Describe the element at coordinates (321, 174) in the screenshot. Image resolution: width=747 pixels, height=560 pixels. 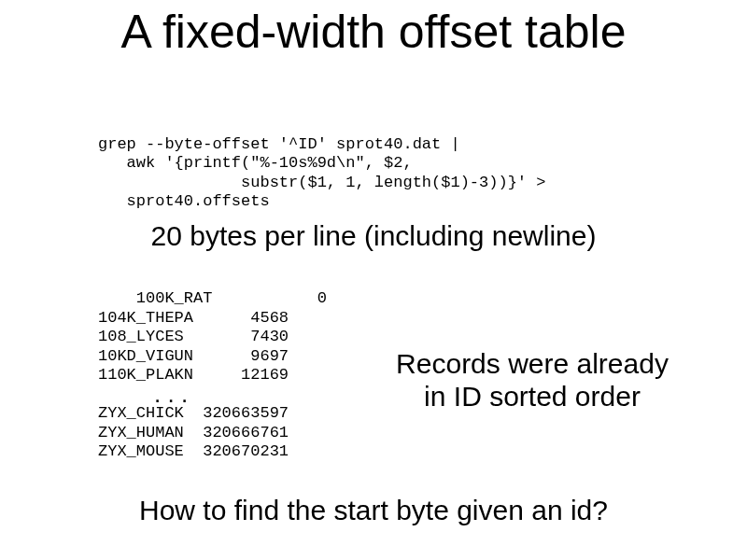
I see `command-code-block: grep --byte-offset '^ID' sprot40.dat | a…` at that location.